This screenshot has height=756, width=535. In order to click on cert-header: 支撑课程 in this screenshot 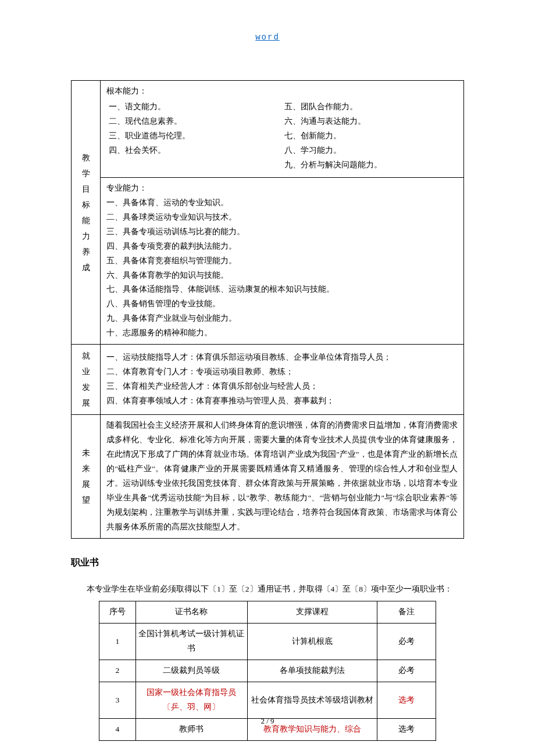, I will do `click(313, 612)`.